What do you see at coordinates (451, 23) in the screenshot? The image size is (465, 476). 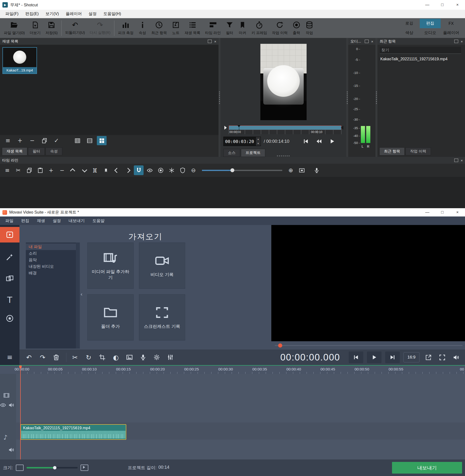 I see `layout-fx-button: FX` at bounding box center [451, 23].